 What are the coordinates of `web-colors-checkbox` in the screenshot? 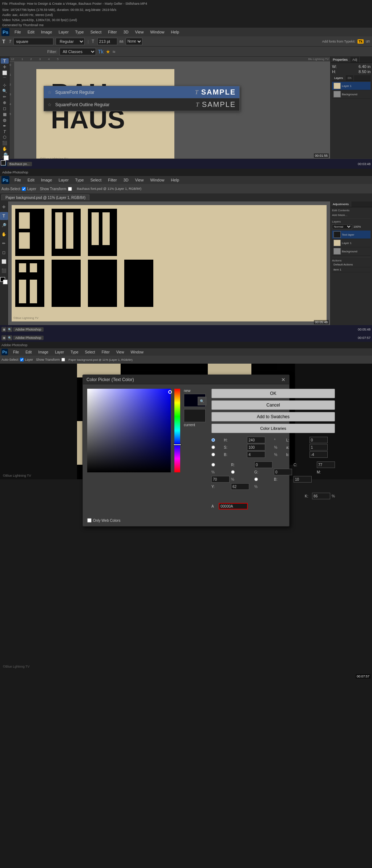 It's located at (89, 520).